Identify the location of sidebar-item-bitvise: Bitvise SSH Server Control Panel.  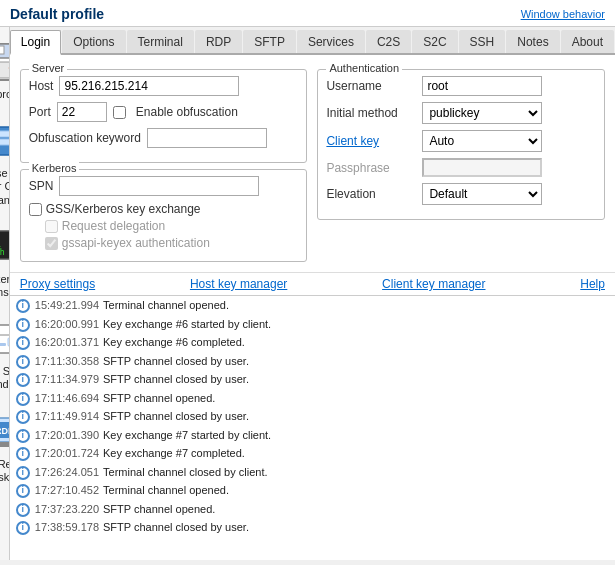
(5, 162).